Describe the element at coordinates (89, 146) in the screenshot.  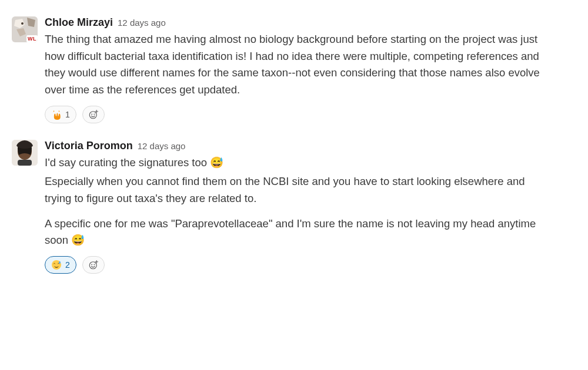
I see `author-name: Victoria Poromon` at that location.